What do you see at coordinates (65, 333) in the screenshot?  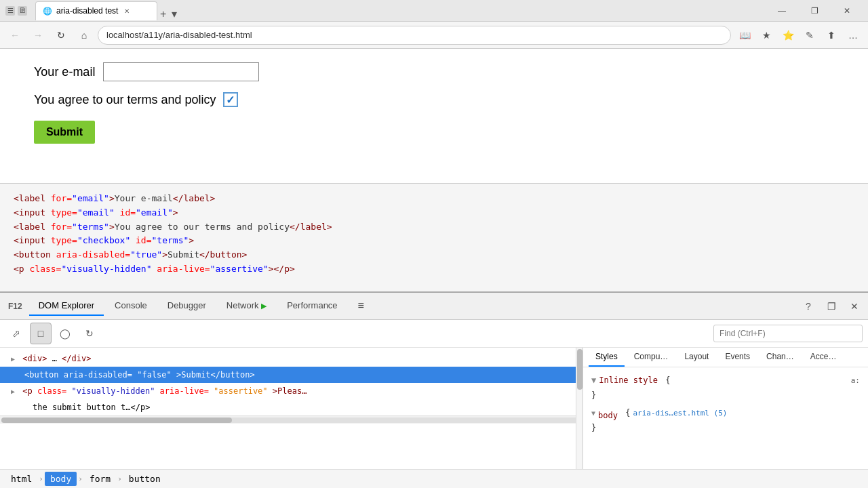 I see `responsive-button: ◯` at bounding box center [65, 333].